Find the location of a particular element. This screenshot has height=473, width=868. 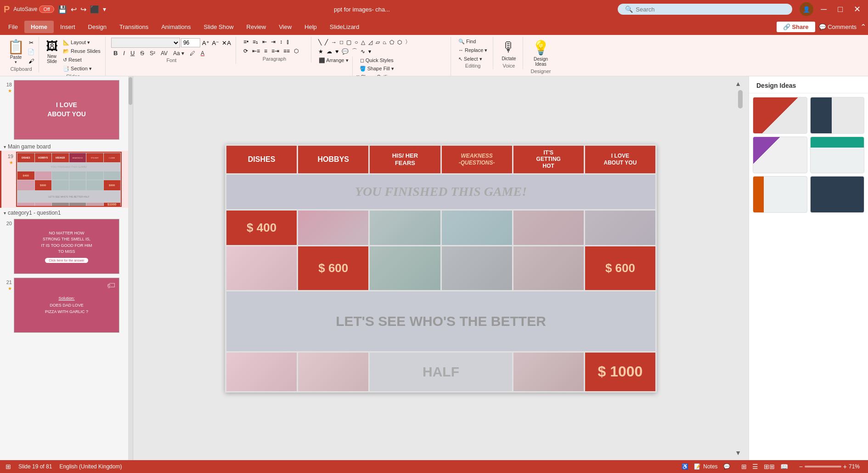

bullets-button: ≡• is located at coordinates (246, 42).